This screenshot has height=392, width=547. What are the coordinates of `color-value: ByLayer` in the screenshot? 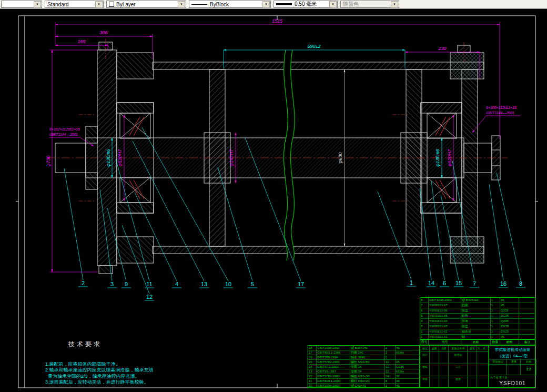 It's located at (126, 4).